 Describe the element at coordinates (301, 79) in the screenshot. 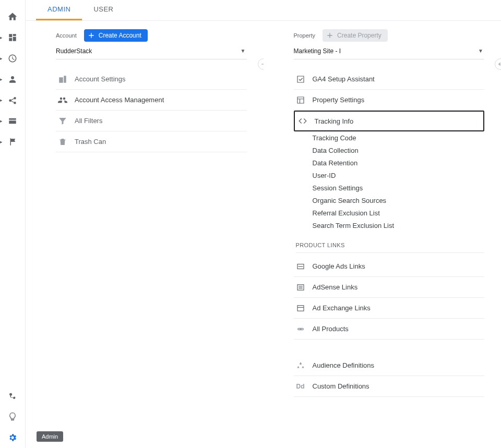

I see `check-square-icon` at that location.